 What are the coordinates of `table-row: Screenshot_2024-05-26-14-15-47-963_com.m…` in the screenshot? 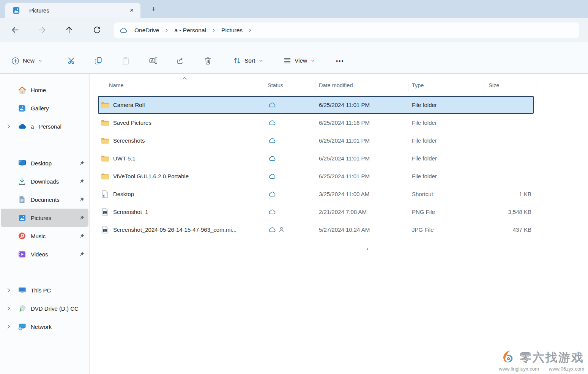 It's located at (316, 230).